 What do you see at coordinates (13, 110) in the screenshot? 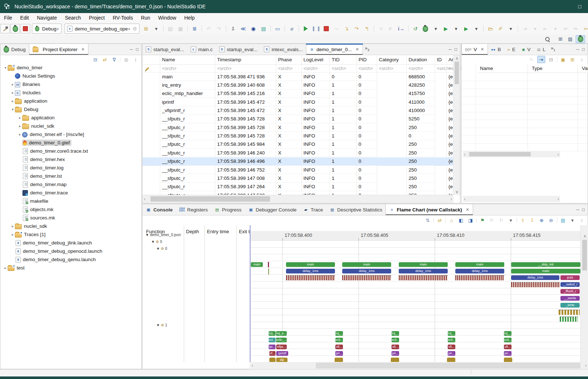
I see `tree-expand-icon: ▾` at bounding box center [13, 110].